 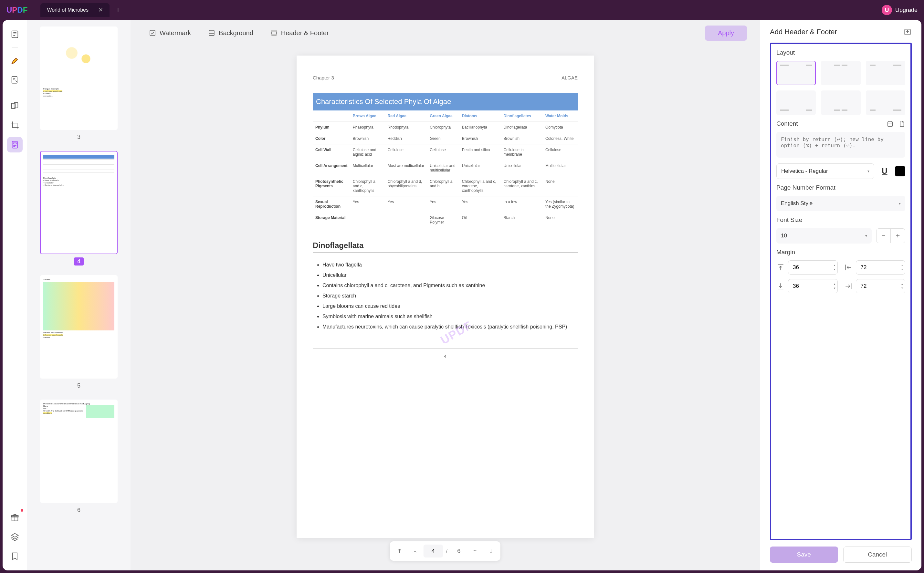 What do you see at coordinates (445, 161) in the screenshot?
I see `algae-table: Characteristics Of Selected Phyla Of Alg…` at bounding box center [445, 161].